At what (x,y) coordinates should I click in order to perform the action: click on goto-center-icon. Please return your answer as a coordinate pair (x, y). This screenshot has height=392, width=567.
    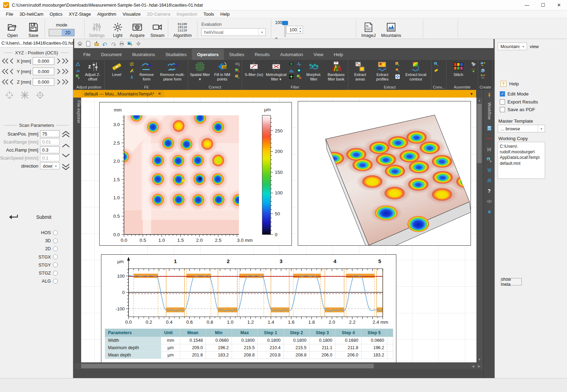
    Looking at the image, I should click on (40, 95).